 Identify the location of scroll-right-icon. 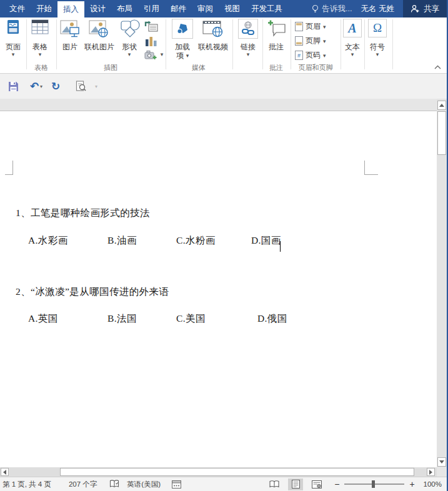
(431, 472).